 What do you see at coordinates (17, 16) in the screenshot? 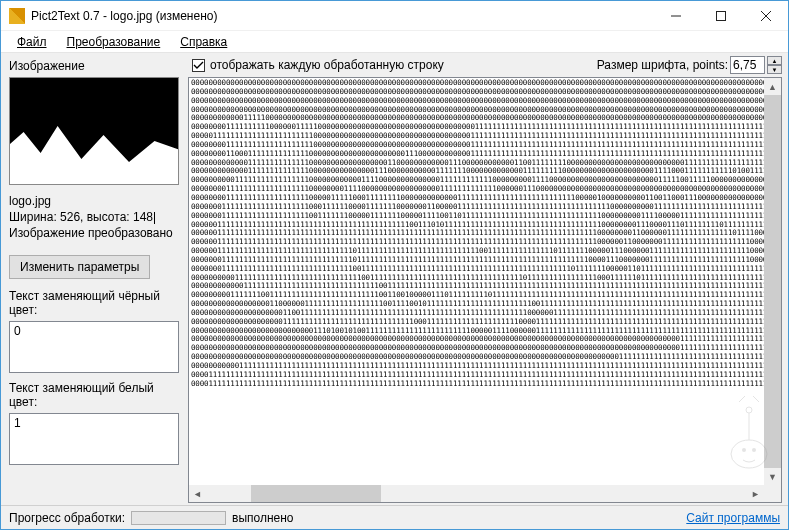
I see `app-icon` at bounding box center [17, 16].